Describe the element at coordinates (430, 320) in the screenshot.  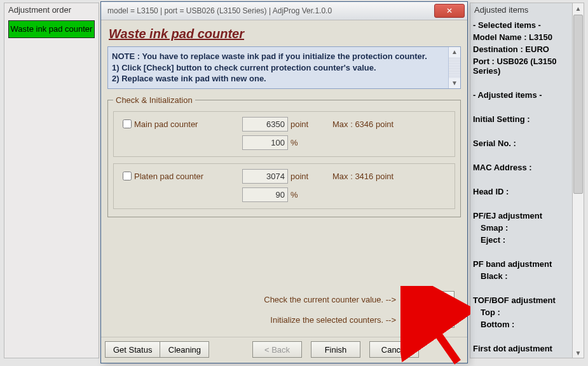
I see `initialize-button: Initialize` at that location.